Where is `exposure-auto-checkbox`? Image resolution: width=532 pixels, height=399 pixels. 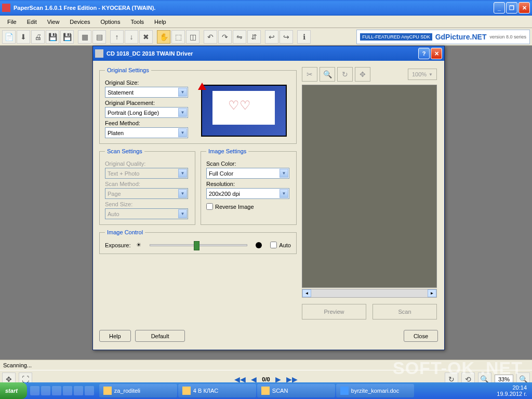
exposure-auto-checkbox is located at coordinates (273, 245).